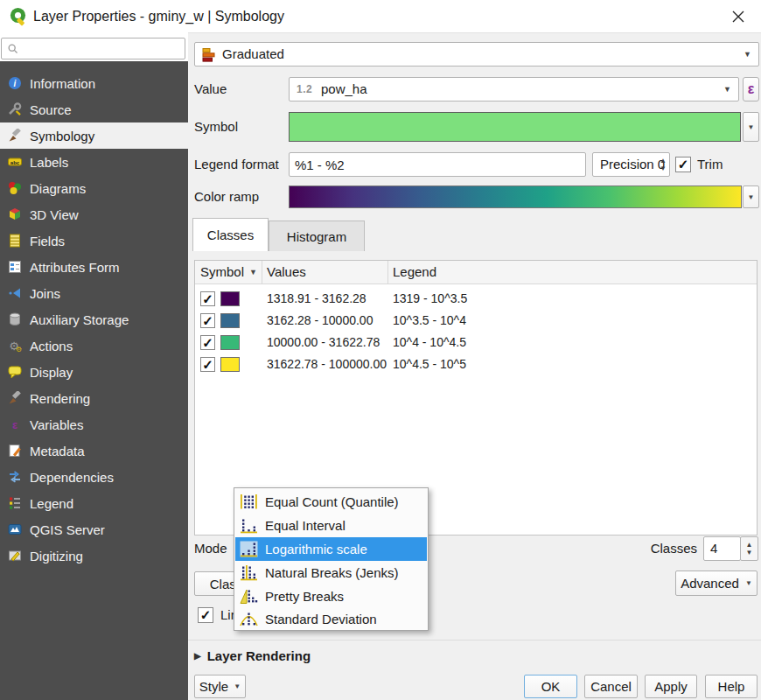  Describe the element at coordinates (211, 549) in the screenshot. I see `mode-label: Mode` at that location.